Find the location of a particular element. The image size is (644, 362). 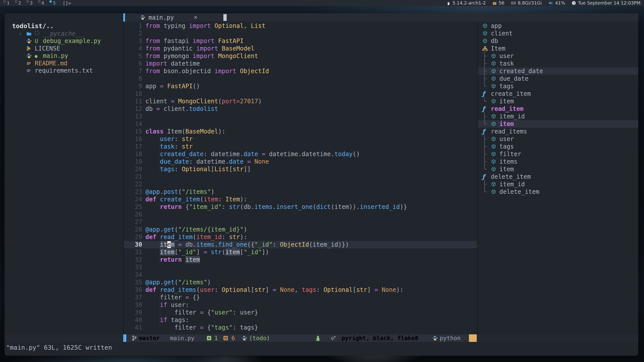

outline-item-db: db is located at coordinates (558, 41).